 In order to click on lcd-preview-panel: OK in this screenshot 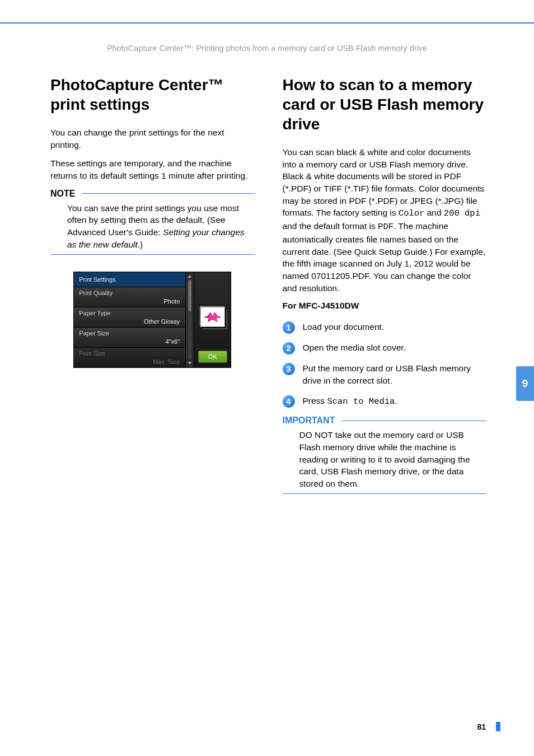, I will do `click(212, 320)`.